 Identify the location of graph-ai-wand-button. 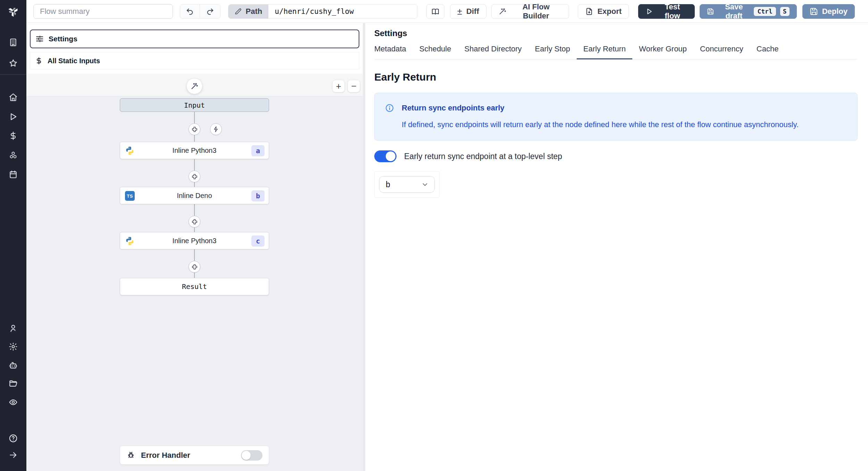
(194, 86).